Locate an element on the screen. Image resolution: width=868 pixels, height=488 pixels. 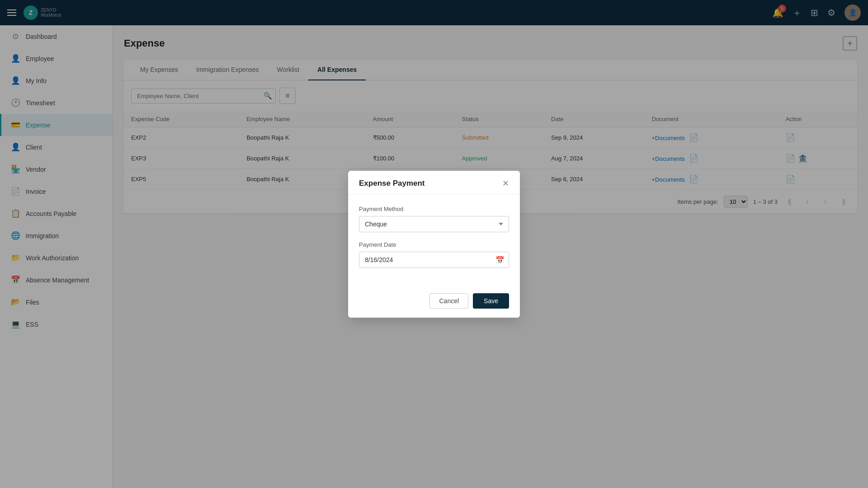
modal-header: Expense Payment ✕ is located at coordinates (434, 183).